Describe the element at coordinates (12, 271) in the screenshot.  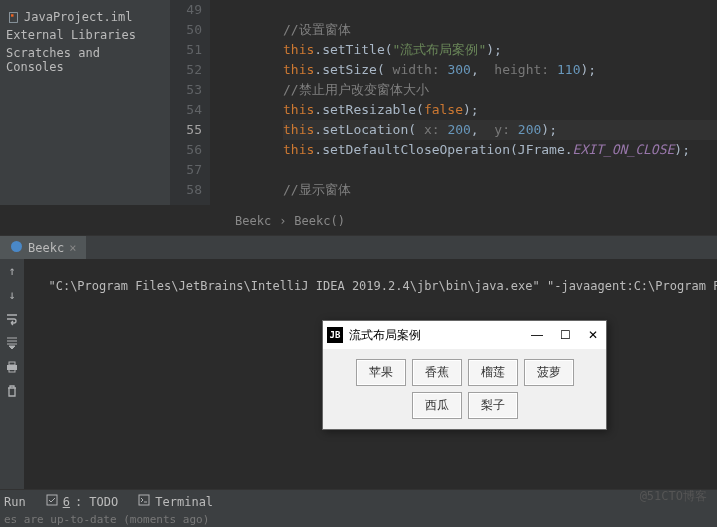
I see `arrow-up-icon: ↑` at that location.